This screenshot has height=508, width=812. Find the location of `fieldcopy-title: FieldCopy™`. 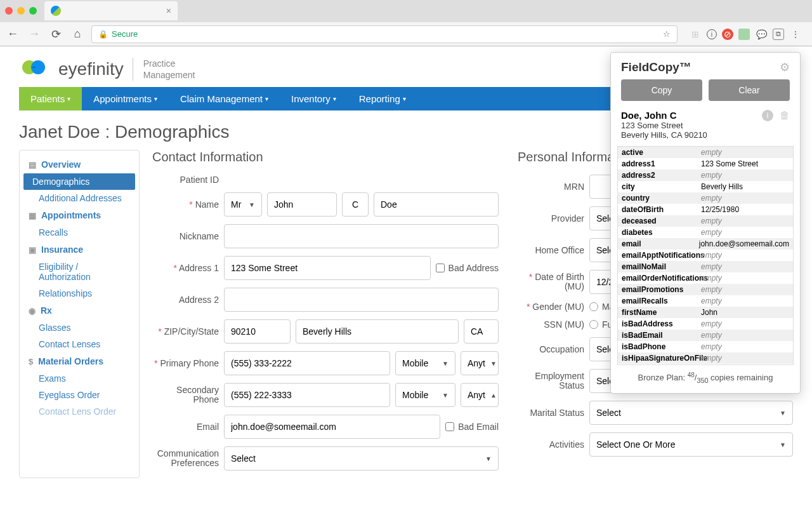

fieldcopy-title: FieldCopy™ is located at coordinates (700, 67).